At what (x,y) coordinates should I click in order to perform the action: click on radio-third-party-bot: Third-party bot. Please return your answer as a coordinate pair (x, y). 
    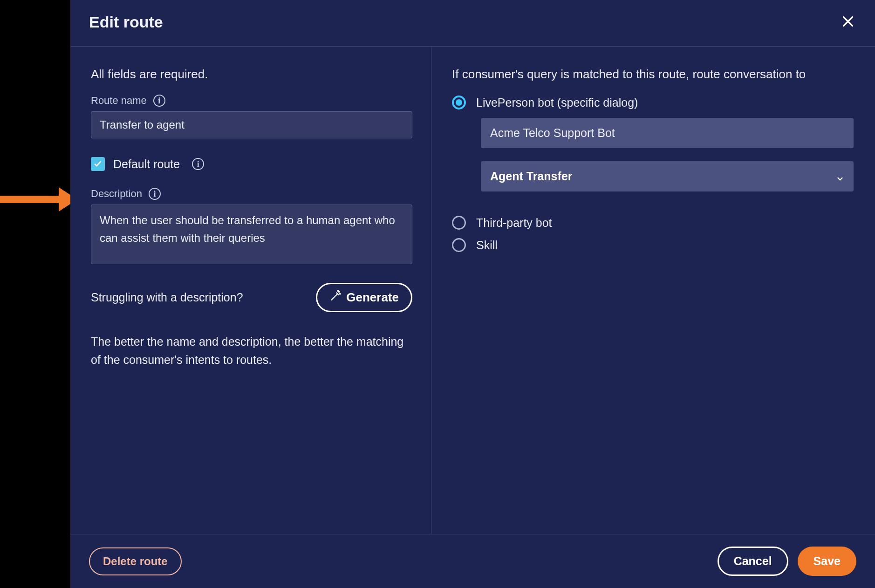
    Looking at the image, I should click on (653, 223).